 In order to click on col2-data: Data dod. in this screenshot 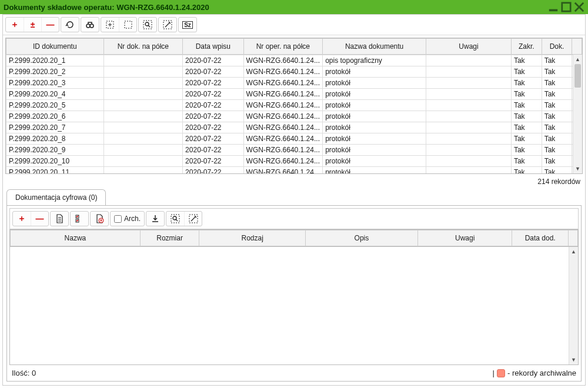, I will do `click(540, 239)`.